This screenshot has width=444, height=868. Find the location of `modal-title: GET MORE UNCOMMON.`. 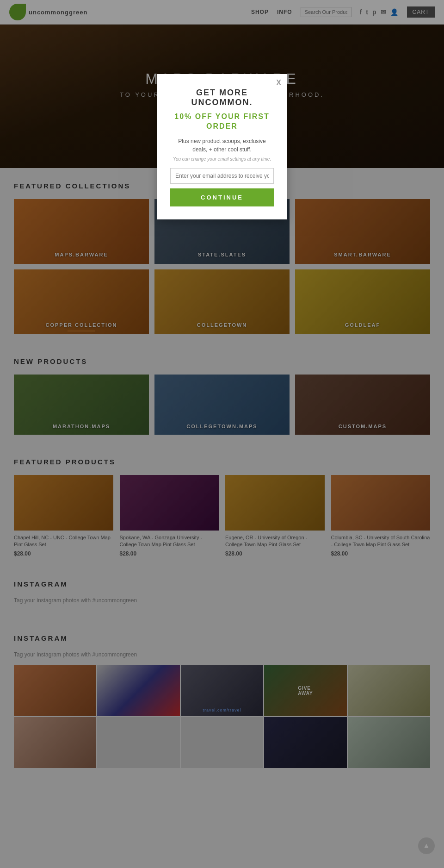

modal-title: GET MORE UNCOMMON. is located at coordinates (222, 98).